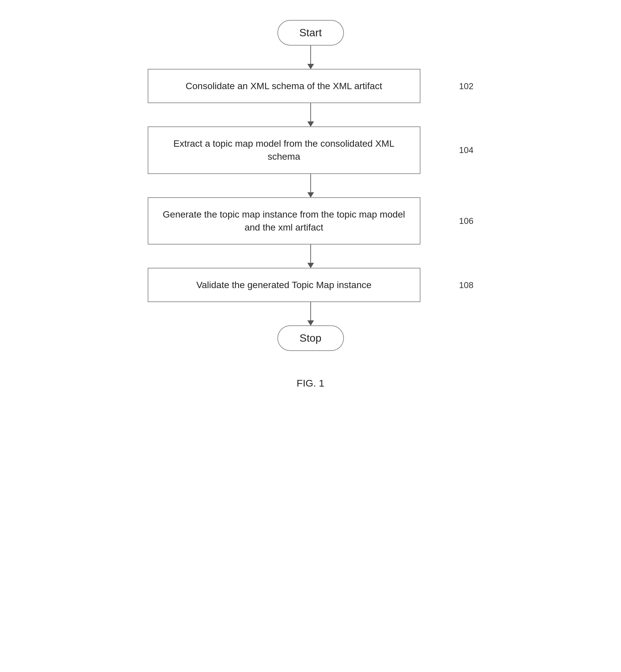  I want to click on node-106-label: 106, so click(466, 221).